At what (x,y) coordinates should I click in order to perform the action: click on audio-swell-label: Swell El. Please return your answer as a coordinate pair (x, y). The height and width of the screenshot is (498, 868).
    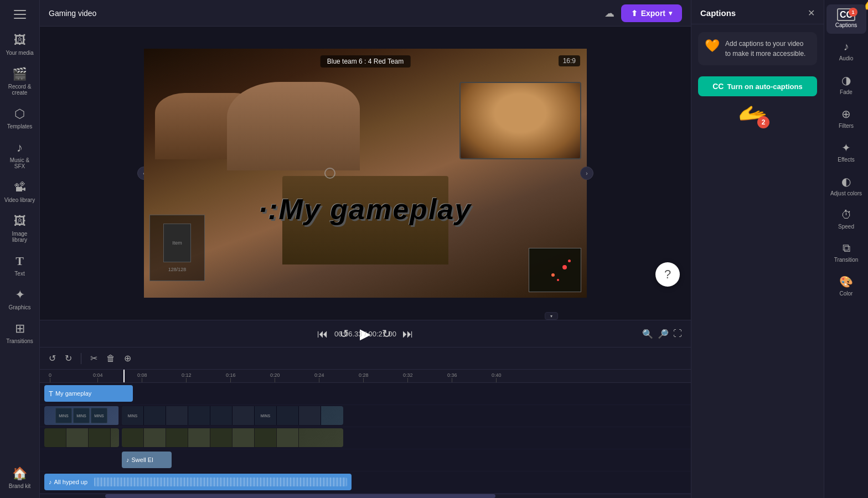
    Looking at the image, I should click on (143, 460).